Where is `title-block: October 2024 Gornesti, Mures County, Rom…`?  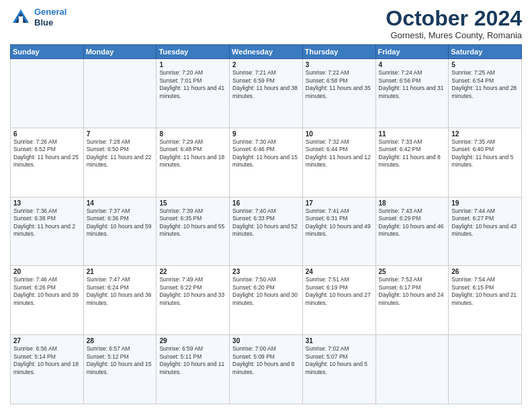
title-block: October 2024 Gornesti, Mures County, Rom… is located at coordinates (454, 24).